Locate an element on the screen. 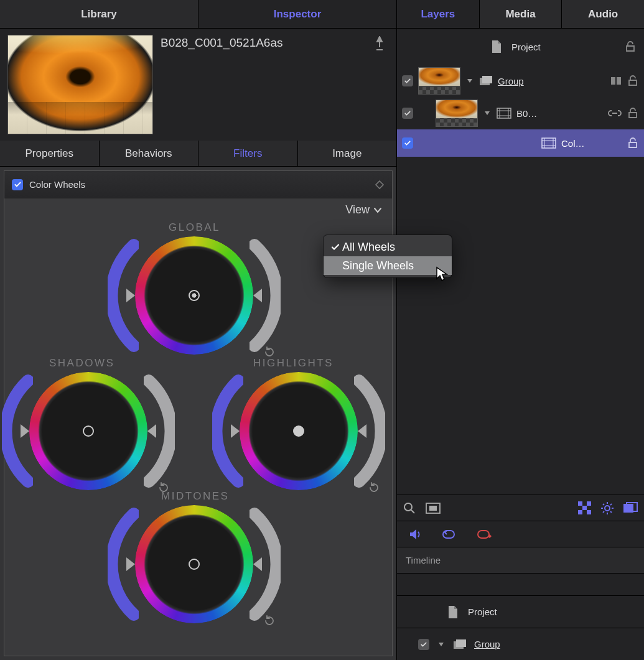 This screenshot has width=644, height=660. subtab-filters: Filters is located at coordinates (248, 153).